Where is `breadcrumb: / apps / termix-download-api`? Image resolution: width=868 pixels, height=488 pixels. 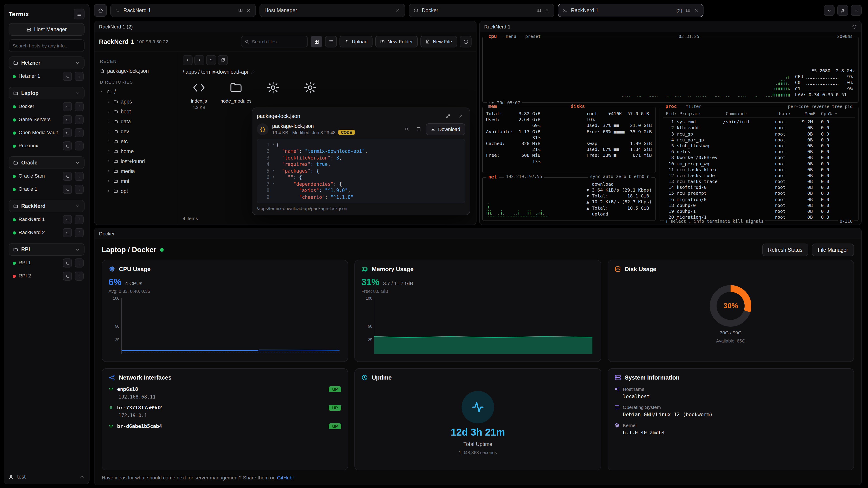
breadcrumb: / apps / termix-download-api is located at coordinates (327, 72).